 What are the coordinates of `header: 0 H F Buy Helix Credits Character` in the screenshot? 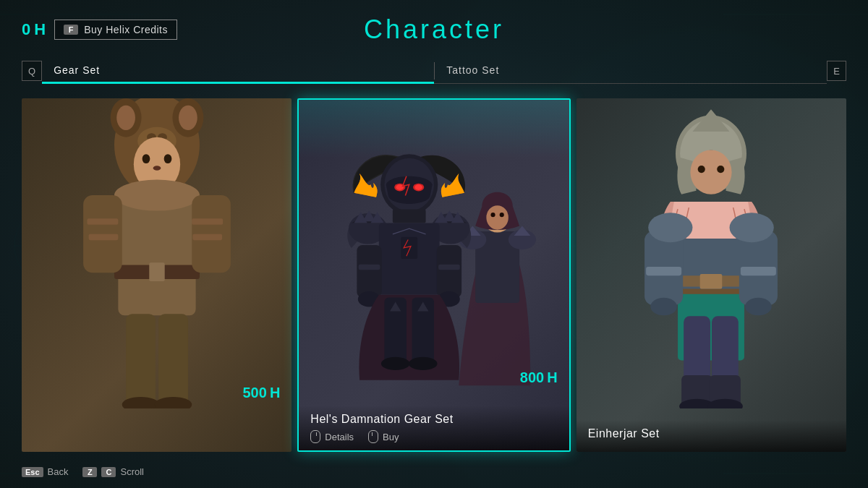 It's located at (434, 30).